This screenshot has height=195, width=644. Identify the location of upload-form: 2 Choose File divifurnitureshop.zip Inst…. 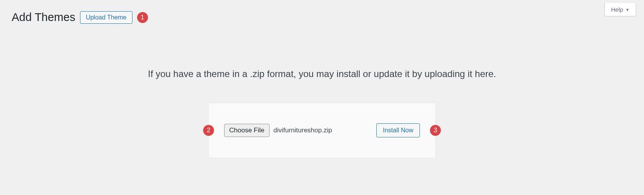
(322, 130).